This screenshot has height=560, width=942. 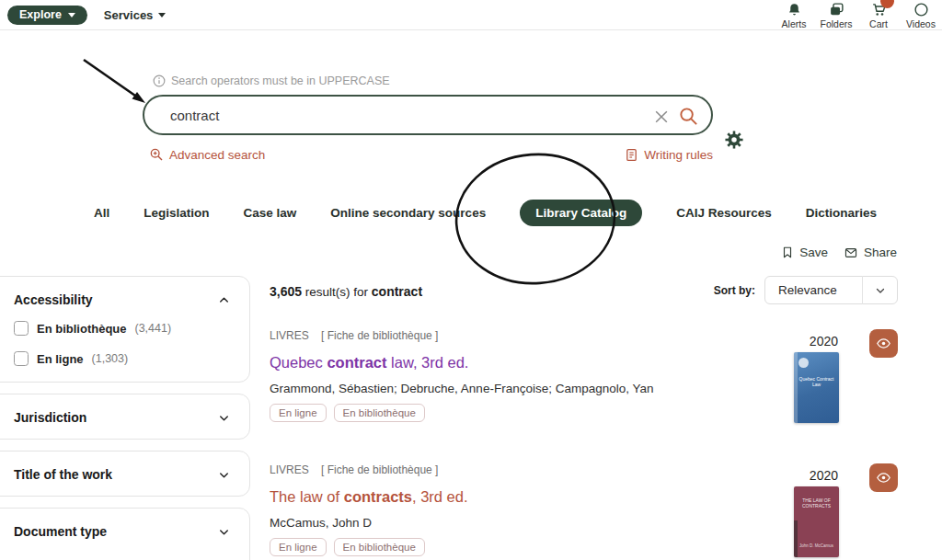 What do you see at coordinates (307, 497) in the screenshot?
I see `title-pre: The law of` at bounding box center [307, 497].